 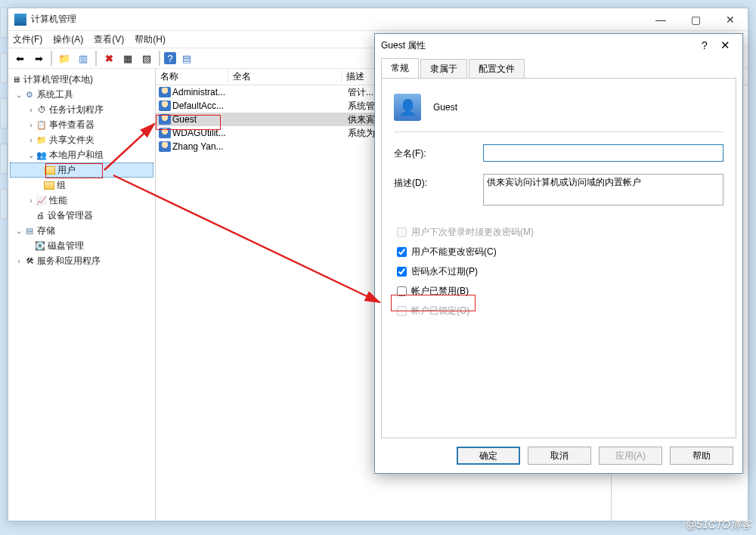 I want to click on dialog-title: Guest 属性, so click(x=404, y=45).